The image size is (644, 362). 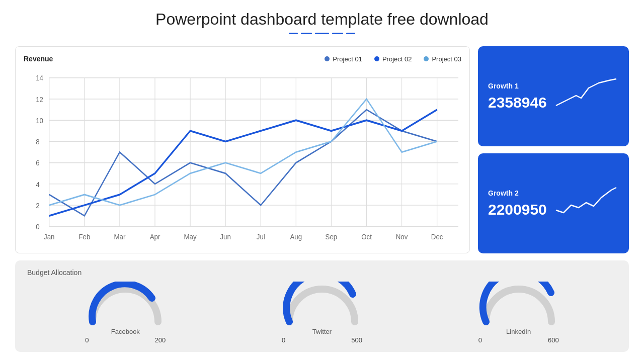 What do you see at coordinates (332, 236) in the screenshot?
I see `svg-text: Sep` at bounding box center [332, 236].